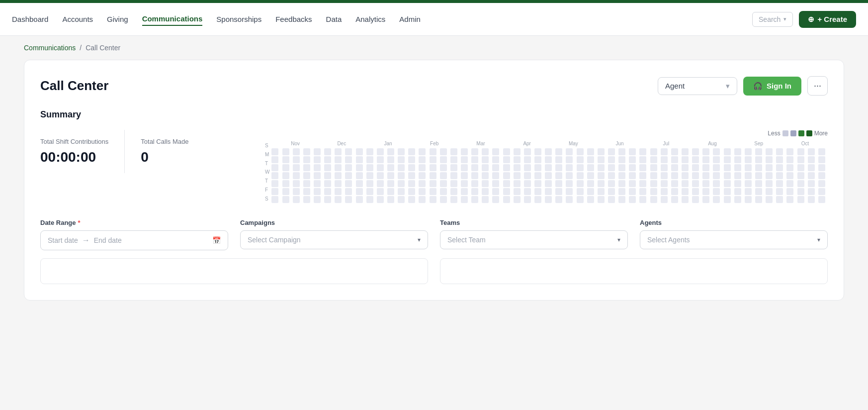 The image size is (868, 410). I want to click on heatmap-day-labels: S M T W T F S, so click(267, 172).